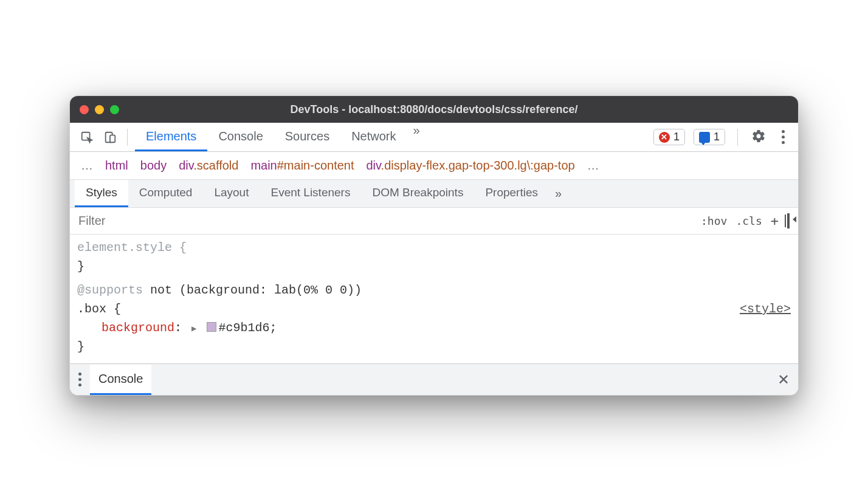  I want to click on device-toolbar-icon, so click(110, 137).